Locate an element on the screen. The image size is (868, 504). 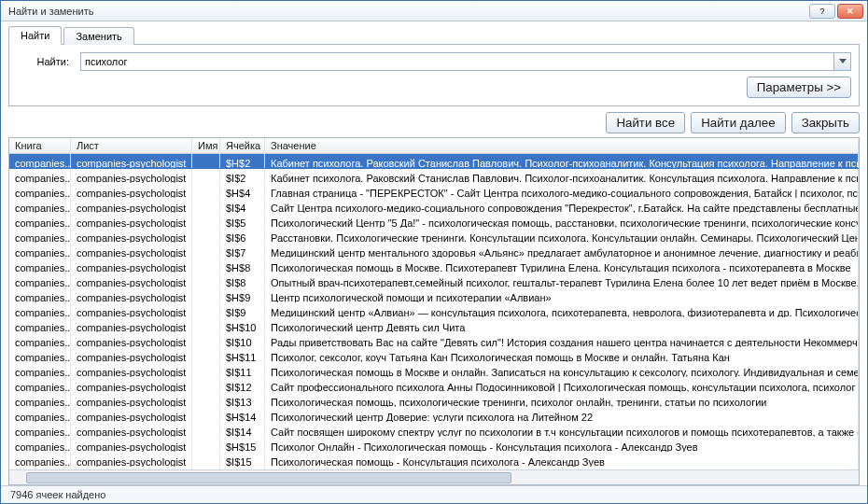
cell-cell: $I$5 is located at coordinates (243, 220).